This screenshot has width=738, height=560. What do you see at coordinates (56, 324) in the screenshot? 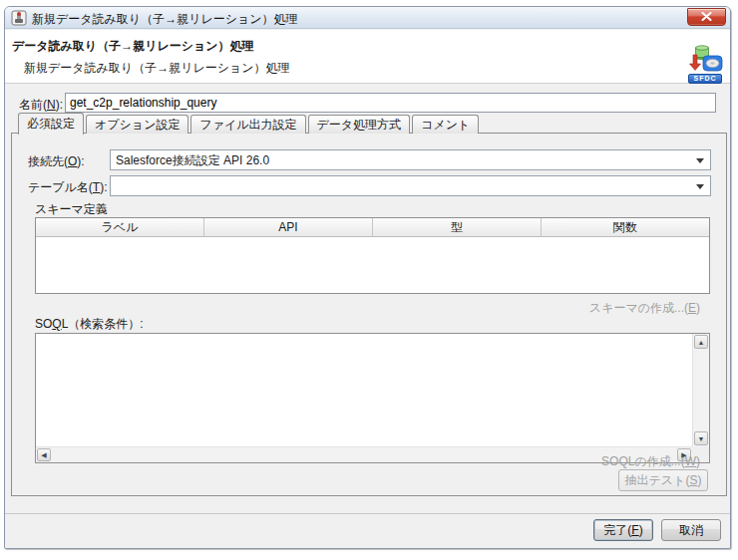
I see `soql-label-mnemonic: Q` at bounding box center [56, 324].